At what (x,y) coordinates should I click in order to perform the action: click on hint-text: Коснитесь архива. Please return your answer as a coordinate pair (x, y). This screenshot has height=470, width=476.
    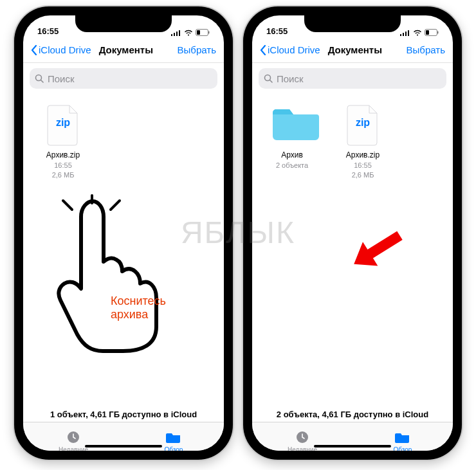
    Looking at the image, I should click on (138, 307).